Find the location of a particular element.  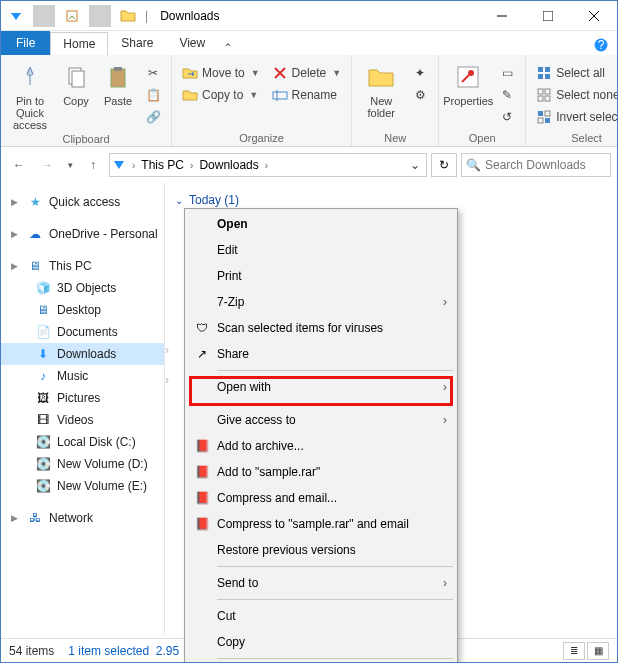

view-details-button: ≣ is located at coordinates (574, 651).